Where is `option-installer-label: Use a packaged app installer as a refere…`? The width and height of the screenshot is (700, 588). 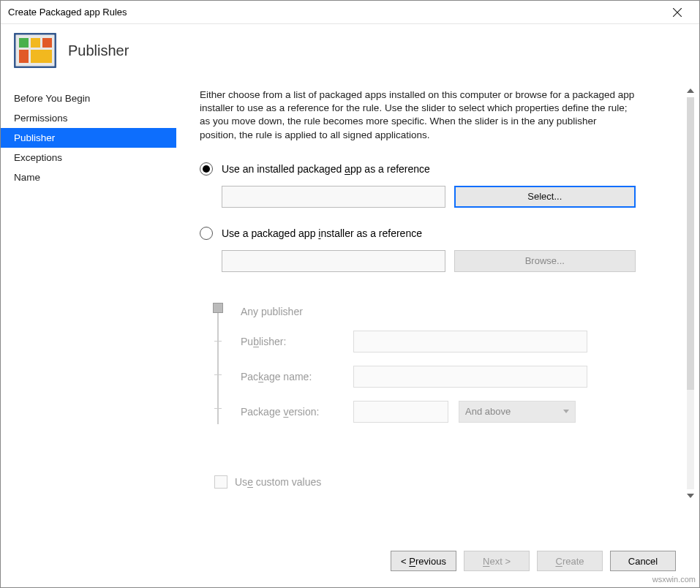
option-installer-label: Use a packaged app installer as a refere… is located at coordinates (322, 233).